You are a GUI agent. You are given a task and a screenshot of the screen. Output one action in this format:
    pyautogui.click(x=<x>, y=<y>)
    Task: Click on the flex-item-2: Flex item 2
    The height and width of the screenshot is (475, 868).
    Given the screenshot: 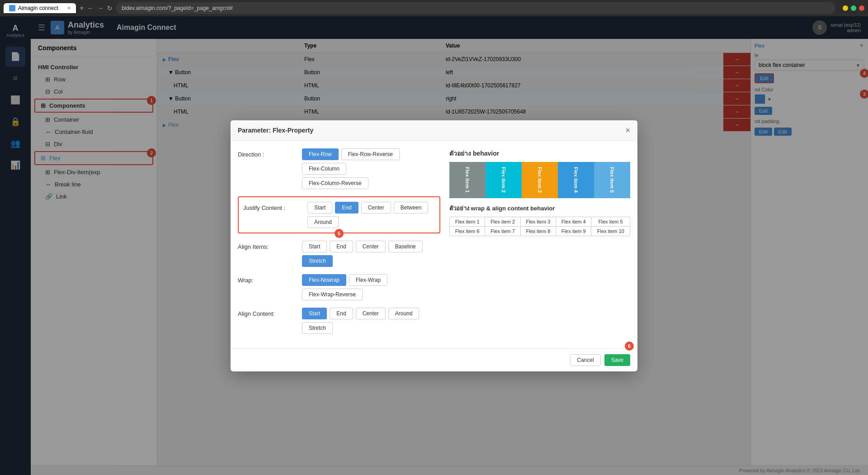 What is the action you would take?
    pyautogui.click(x=504, y=180)
    